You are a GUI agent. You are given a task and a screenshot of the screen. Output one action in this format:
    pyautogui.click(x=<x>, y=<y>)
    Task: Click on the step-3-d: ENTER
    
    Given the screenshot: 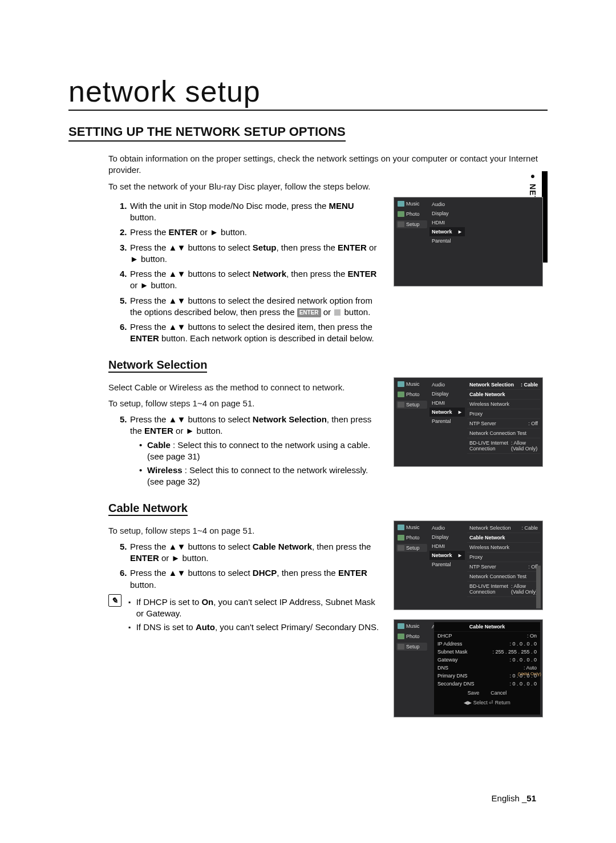 What is the action you would take?
    pyautogui.click(x=352, y=248)
    